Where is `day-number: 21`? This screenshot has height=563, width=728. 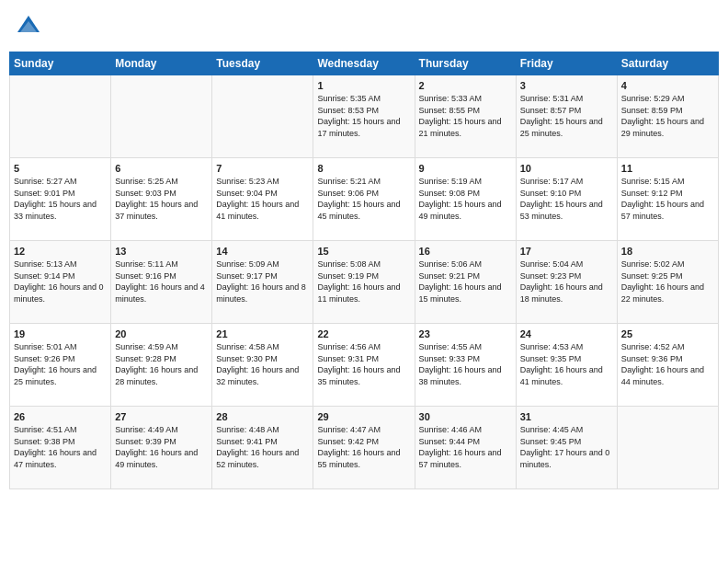 day-number: 21 is located at coordinates (263, 334).